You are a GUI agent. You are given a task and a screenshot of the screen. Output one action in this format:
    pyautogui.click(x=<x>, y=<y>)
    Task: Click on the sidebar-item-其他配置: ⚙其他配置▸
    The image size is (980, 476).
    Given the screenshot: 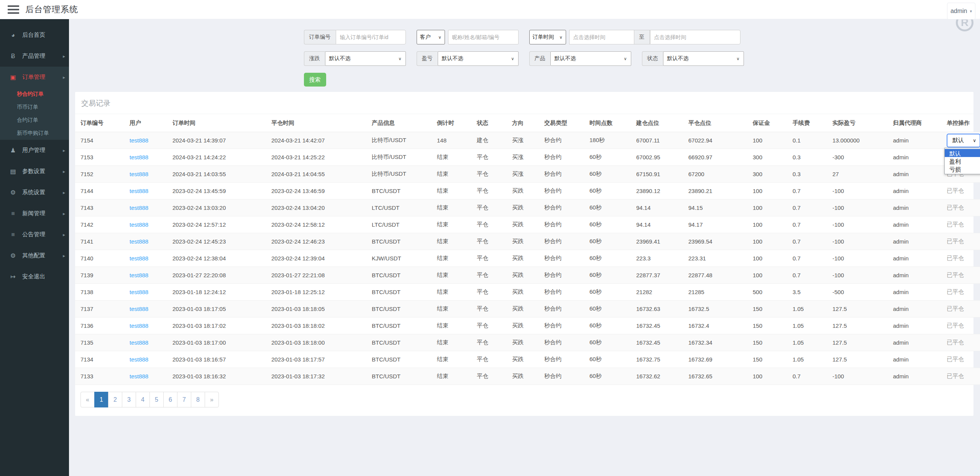 What is the action you would take?
    pyautogui.click(x=34, y=256)
    